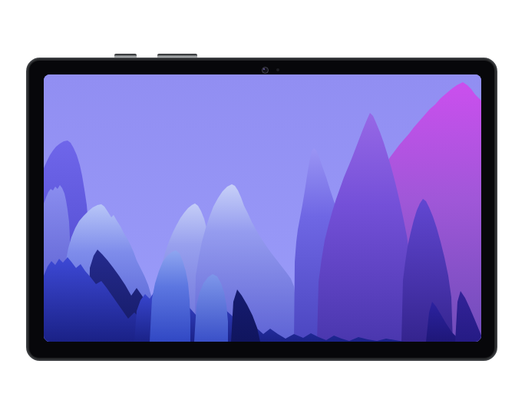  What do you see at coordinates (264, 69) in the screenshot?
I see `camera-glint` at bounding box center [264, 69].